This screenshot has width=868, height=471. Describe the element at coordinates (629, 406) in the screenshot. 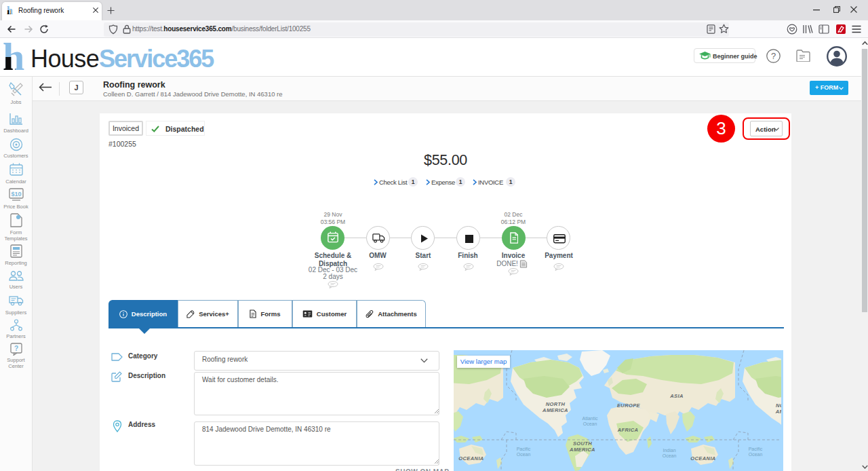

I see `svg-text: EUROPE` at that location.